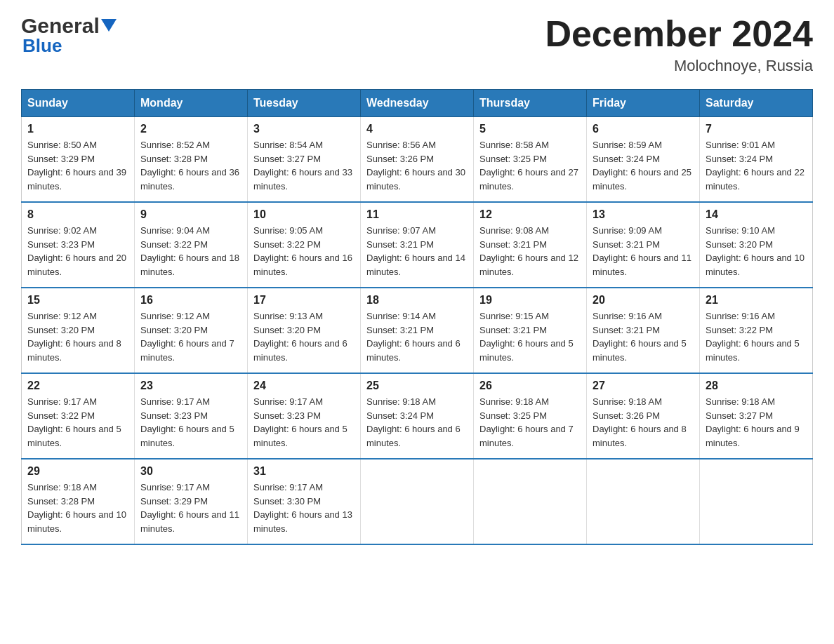 The image size is (834, 644). What do you see at coordinates (417, 300) in the screenshot?
I see `day-number: 18` at bounding box center [417, 300].